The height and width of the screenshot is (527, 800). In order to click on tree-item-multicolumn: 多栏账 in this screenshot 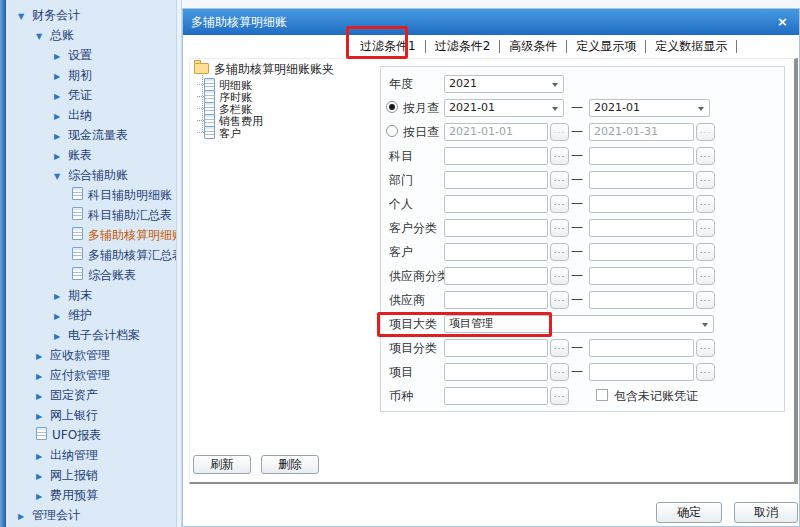, I will do `click(228, 108)`.